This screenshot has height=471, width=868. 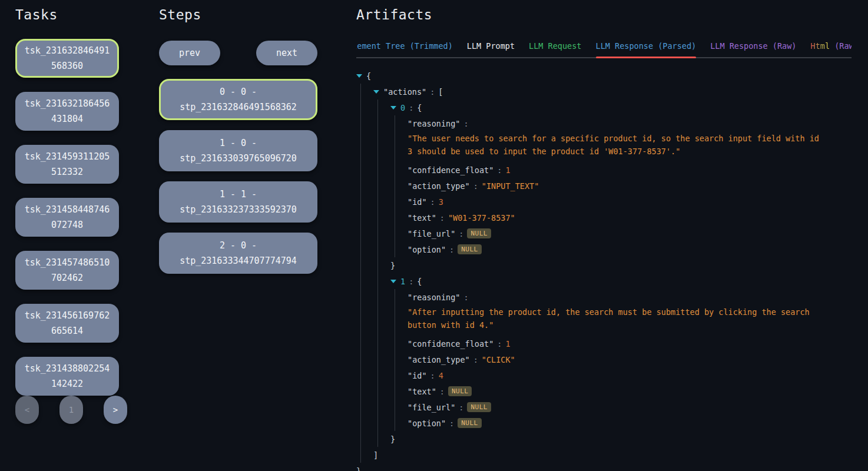 I want to click on json-key: "text", so click(x=422, y=392).